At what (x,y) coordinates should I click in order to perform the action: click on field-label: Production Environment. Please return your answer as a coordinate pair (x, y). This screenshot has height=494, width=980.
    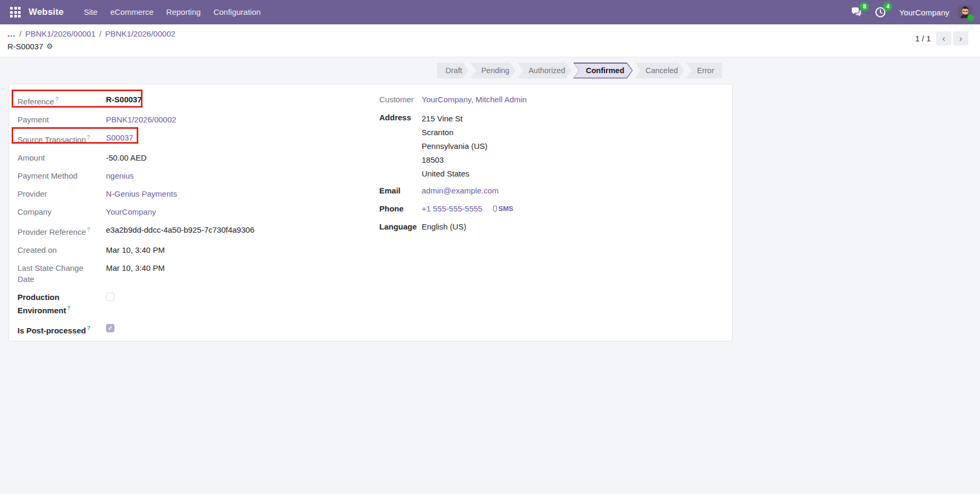
    Looking at the image, I should click on (42, 304).